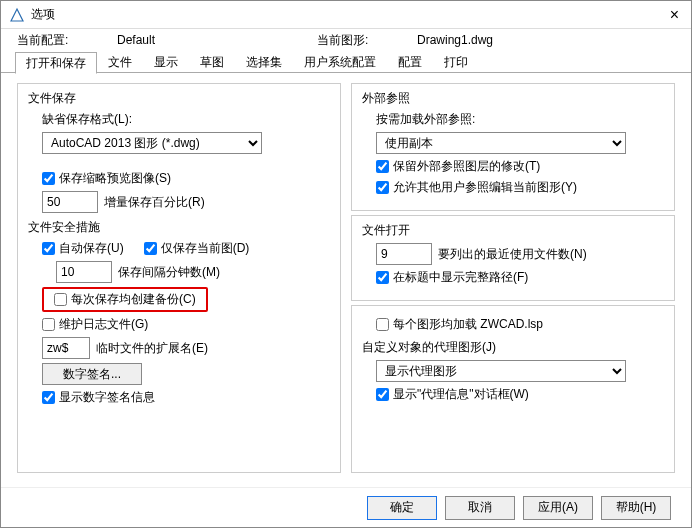 The width and height of the screenshot is (692, 528). I want to click on window-title: 选项, so click(348, 14).